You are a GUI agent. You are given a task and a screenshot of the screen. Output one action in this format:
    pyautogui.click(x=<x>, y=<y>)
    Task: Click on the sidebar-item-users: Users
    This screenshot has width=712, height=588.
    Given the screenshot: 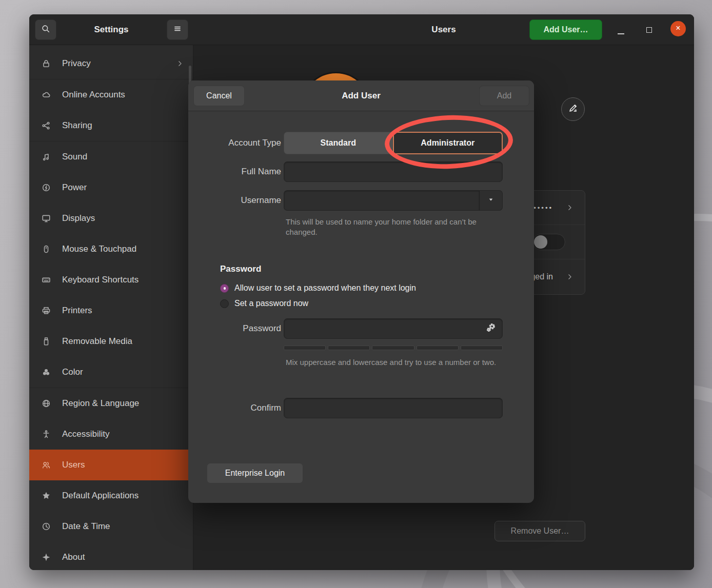 What is the action you would take?
    pyautogui.click(x=111, y=465)
    